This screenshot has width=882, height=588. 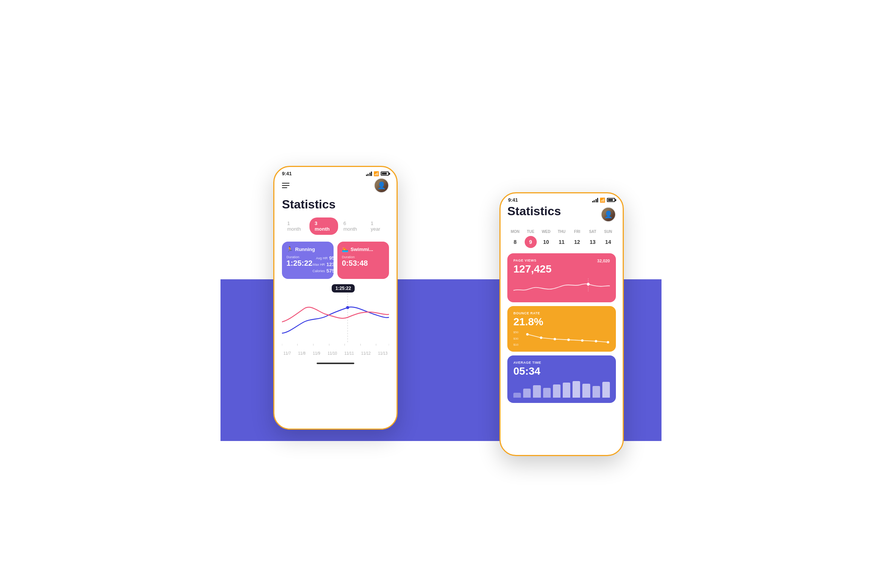 I want to click on max-hr-value: 123, so click(x=330, y=265).